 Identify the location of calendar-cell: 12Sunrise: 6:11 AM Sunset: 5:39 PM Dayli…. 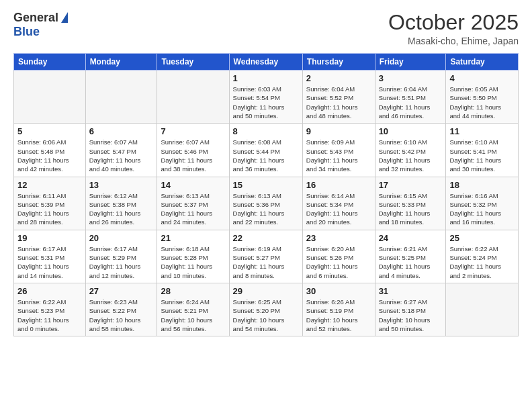
(50, 203).